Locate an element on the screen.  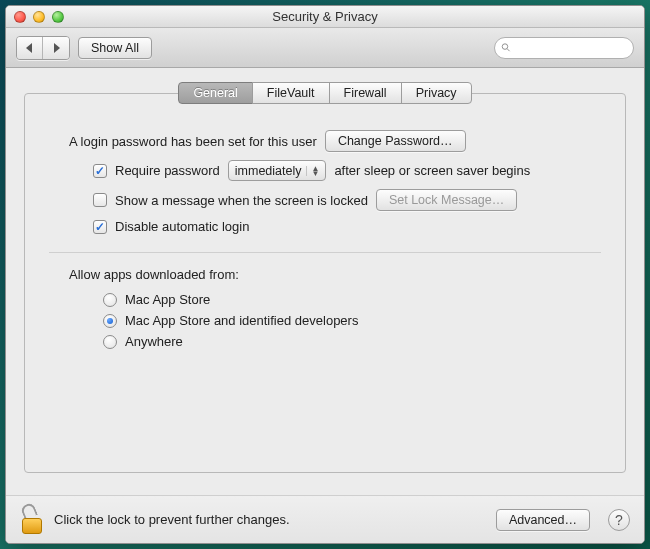
nav-back-forward is located at coordinates (43, 48).